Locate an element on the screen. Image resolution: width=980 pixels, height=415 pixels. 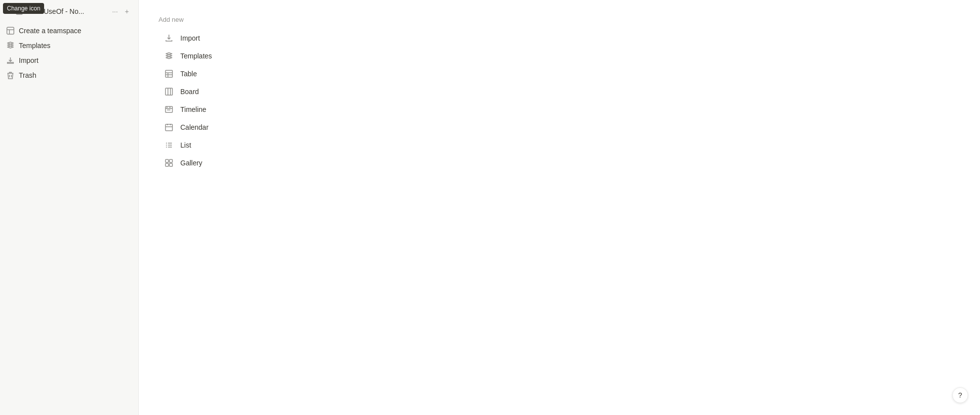
divider is located at coordinates (69, 22).